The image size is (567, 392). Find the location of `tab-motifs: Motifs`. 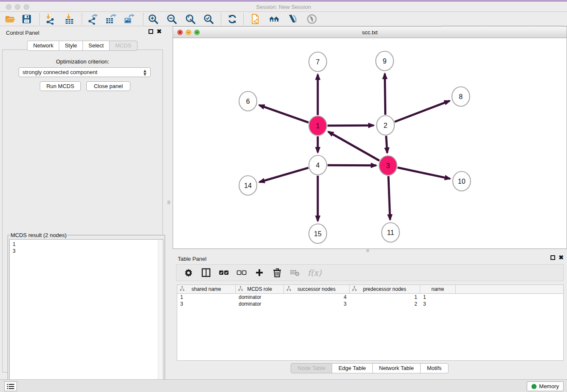

tab-motifs: Motifs is located at coordinates (434, 368).